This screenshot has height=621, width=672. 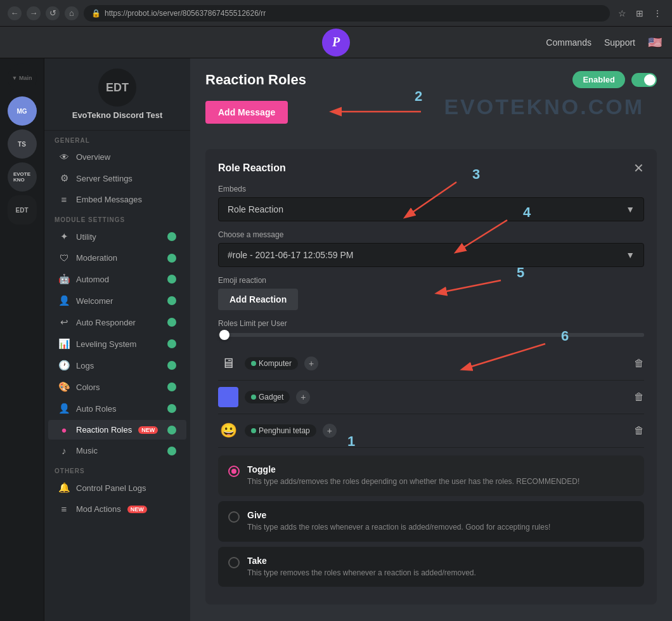 I want to click on server-item-evotekno: EVOTEKNO, so click(x=22, y=177).